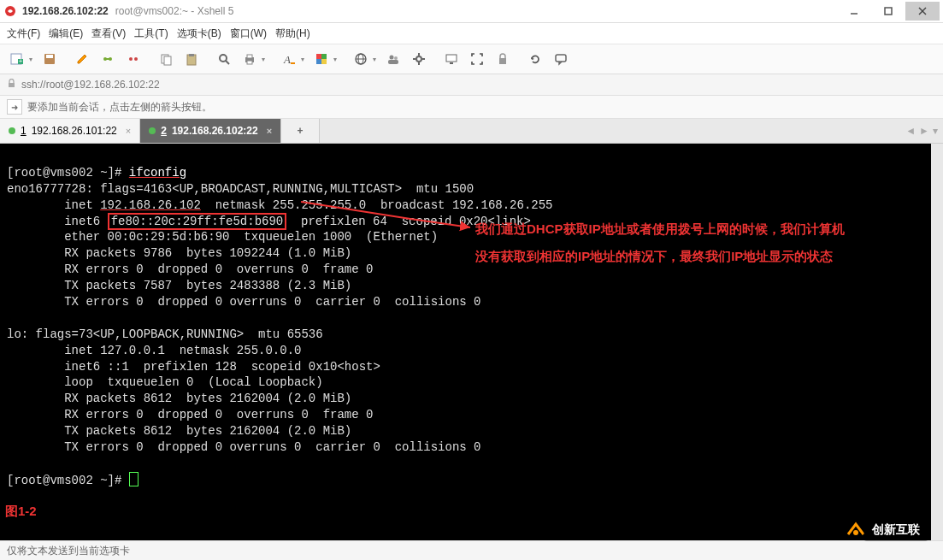 This screenshot has height=560, width=943. What do you see at coordinates (108, 59) in the screenshot?
I see `connect-icon` at bounding box center [108, 59].